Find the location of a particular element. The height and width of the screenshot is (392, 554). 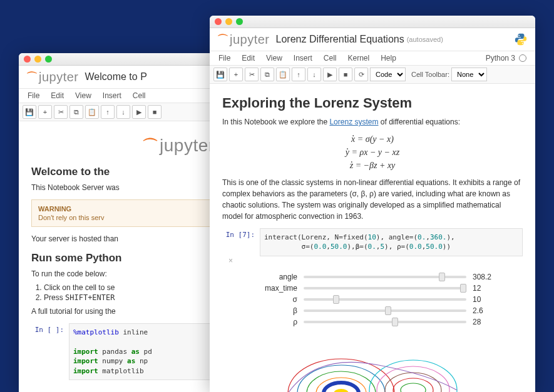

slider-label: max_time is located at coordinates (275, 288).